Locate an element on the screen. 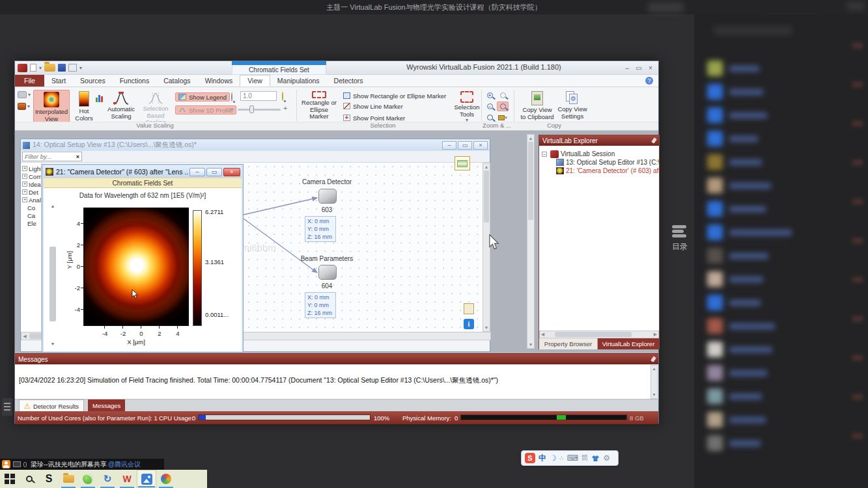  sync-app-button: ↻ is located at coordinates (107, 479).